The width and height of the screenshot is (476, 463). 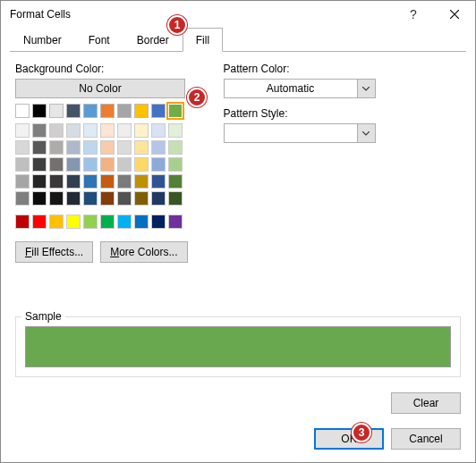 I want to click on help-button: ?, so click(x=413, y=14).